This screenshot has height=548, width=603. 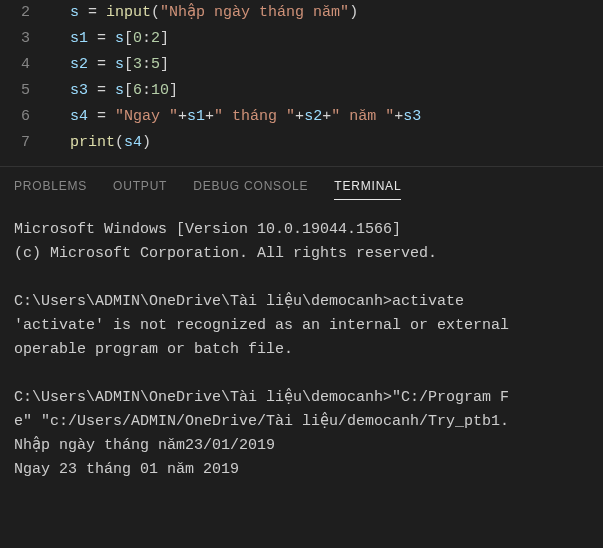 What do you see at coordinates (302, 117) in the screenshot?
I see `code-line: 6s4 = "Ngay "+s1+" tháng "+s2+" năm "+s3` at bounding box center [302, 117].